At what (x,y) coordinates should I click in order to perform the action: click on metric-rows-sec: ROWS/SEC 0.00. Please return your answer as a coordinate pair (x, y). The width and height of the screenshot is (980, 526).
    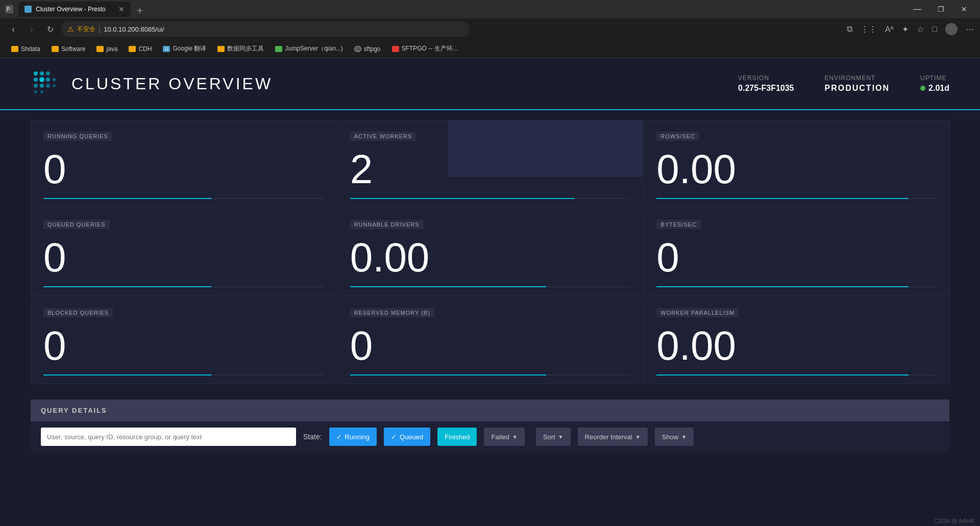
    Looking at the image, I should click on (796, 164).